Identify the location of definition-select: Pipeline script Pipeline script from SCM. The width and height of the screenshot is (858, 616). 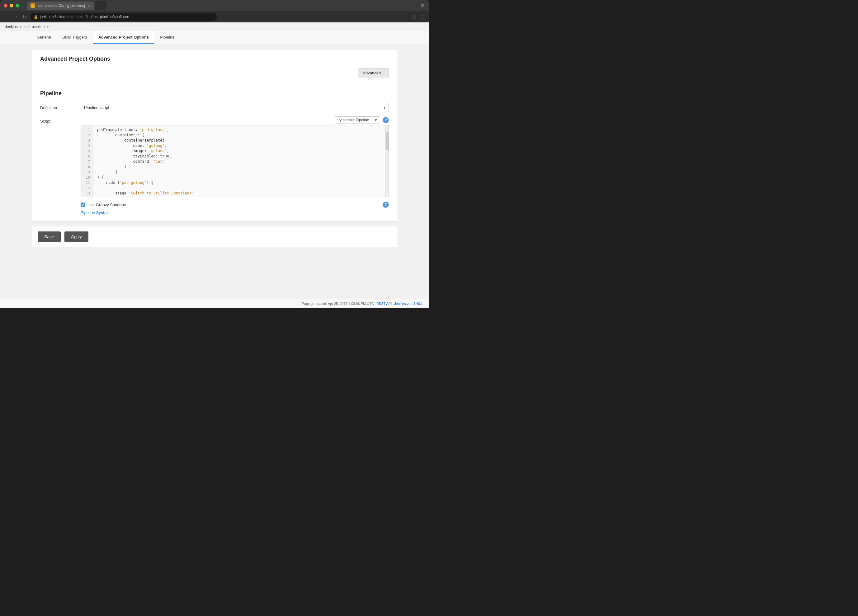
(235, 107).